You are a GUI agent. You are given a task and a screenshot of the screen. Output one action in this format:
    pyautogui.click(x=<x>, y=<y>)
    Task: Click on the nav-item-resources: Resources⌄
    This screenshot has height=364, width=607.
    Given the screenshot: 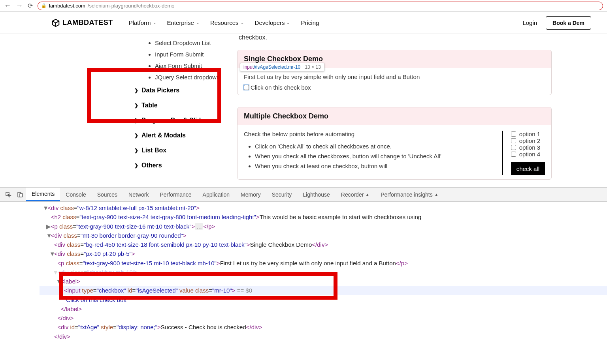 What is the action you would take?
    pyautogui.click(x=227, y=23)
    